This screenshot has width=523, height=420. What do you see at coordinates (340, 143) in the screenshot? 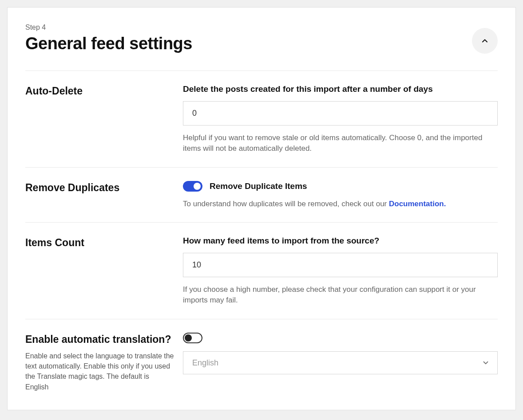
I see `auto-delete-help: Helpful if you want to remove stale or o…` at bounding box center [340, 143].